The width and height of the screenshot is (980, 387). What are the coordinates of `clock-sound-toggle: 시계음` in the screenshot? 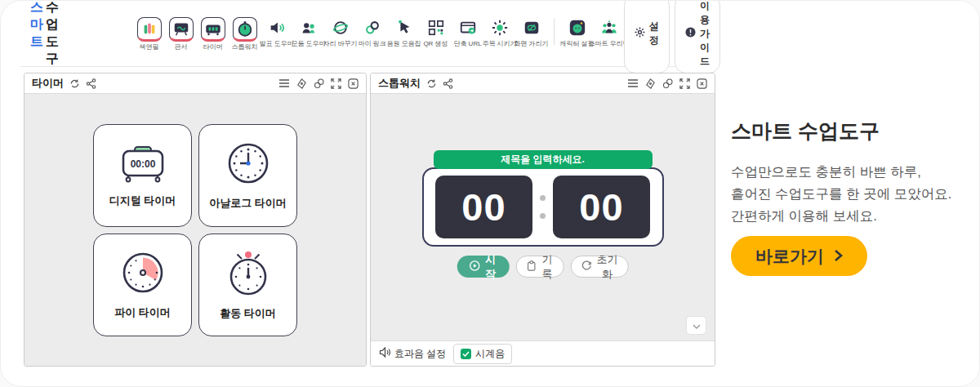 It's located at (483, 354).